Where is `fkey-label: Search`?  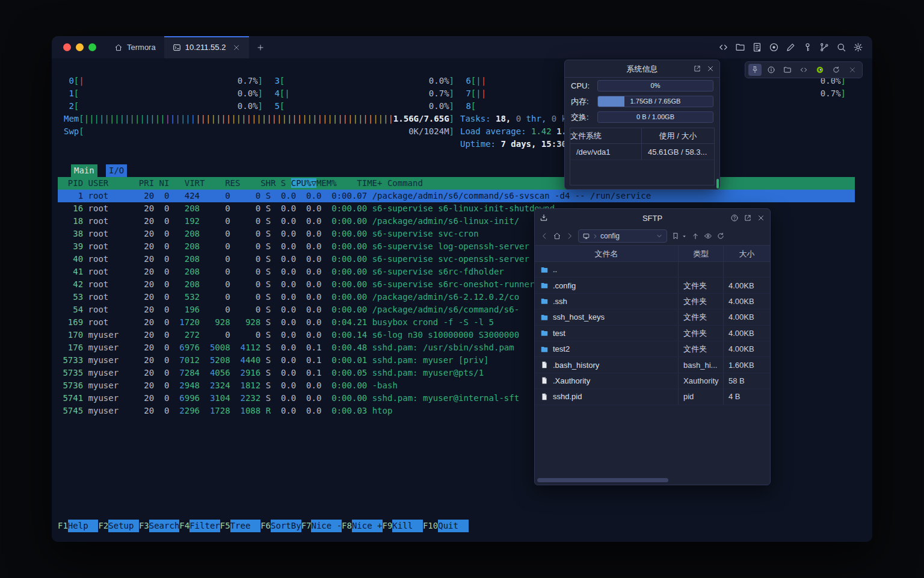 fkey-label: Search is located at coordinates (165, 526).